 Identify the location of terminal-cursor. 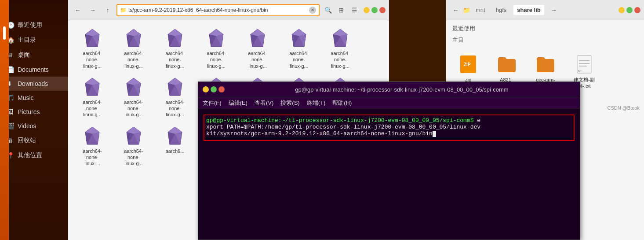
(434, 134).